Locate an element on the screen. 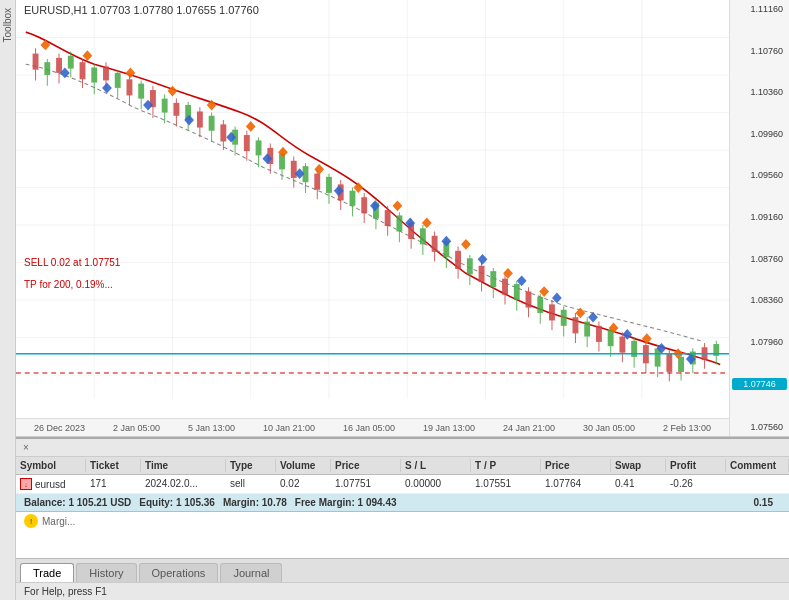  col-price: Price is located at coordinates (366, 466).